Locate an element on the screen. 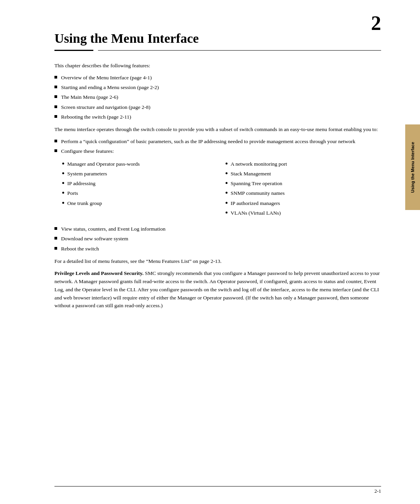  capabilities-list: Perform a “quick configuration” of basic… is located at coordinates (218, 147).